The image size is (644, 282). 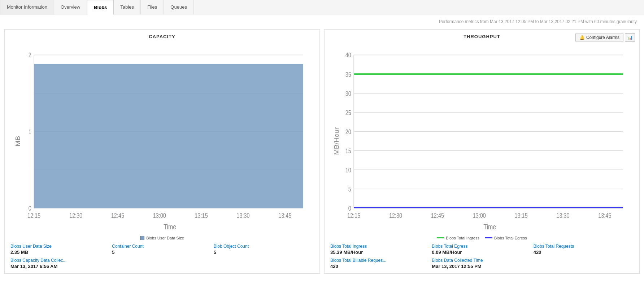 I want to click on svg-text: MB/Hour, so click(x=337, y=141).